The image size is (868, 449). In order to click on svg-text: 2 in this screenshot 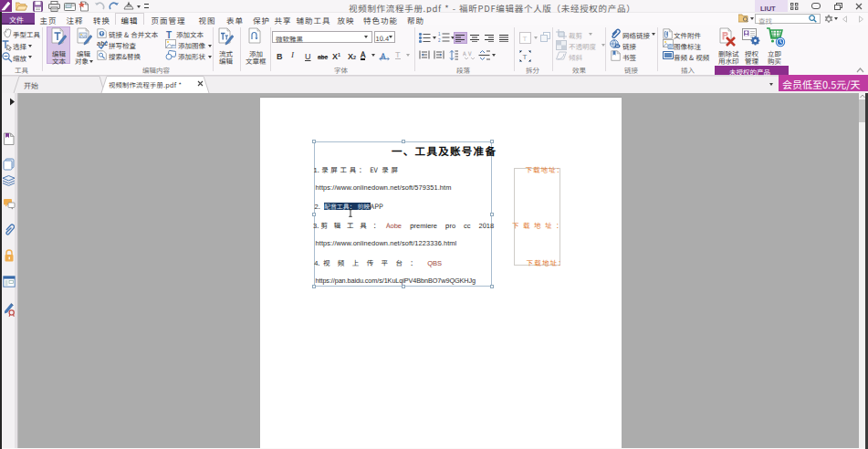, I will do `click(440, 40)`.